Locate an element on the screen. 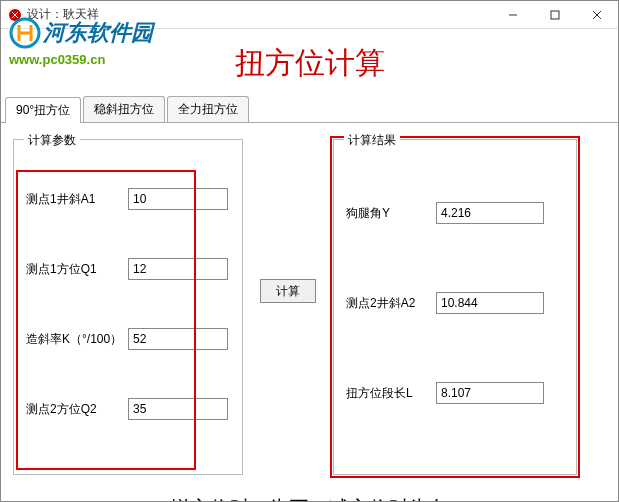 Image resolution: width=619 pixels, height=502 pixels. calculate-button: 计算 is located at coordinates (288, 291).